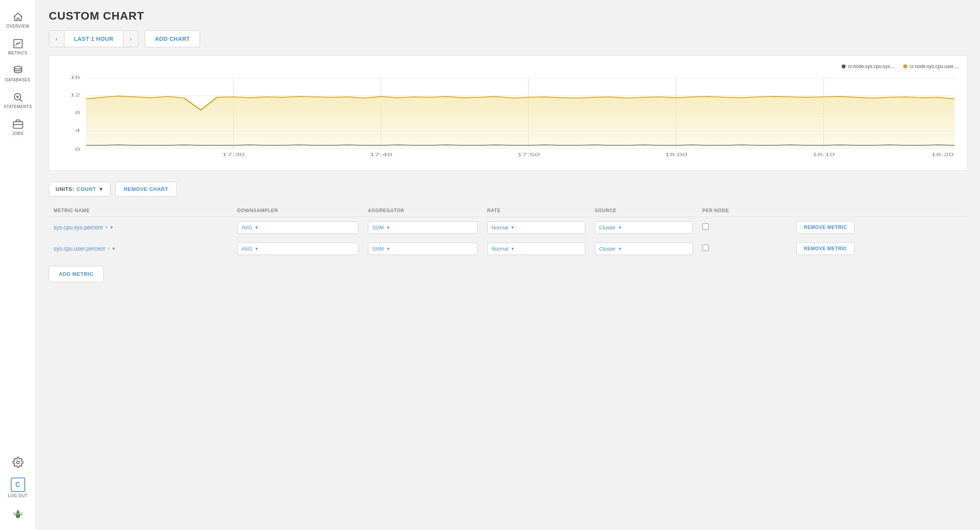 The image size is (980, 530). Describe the element at coordinates (298, 249) in the screenshot. I see `downsampler-dropdown-2: AVG ▼` at that location.